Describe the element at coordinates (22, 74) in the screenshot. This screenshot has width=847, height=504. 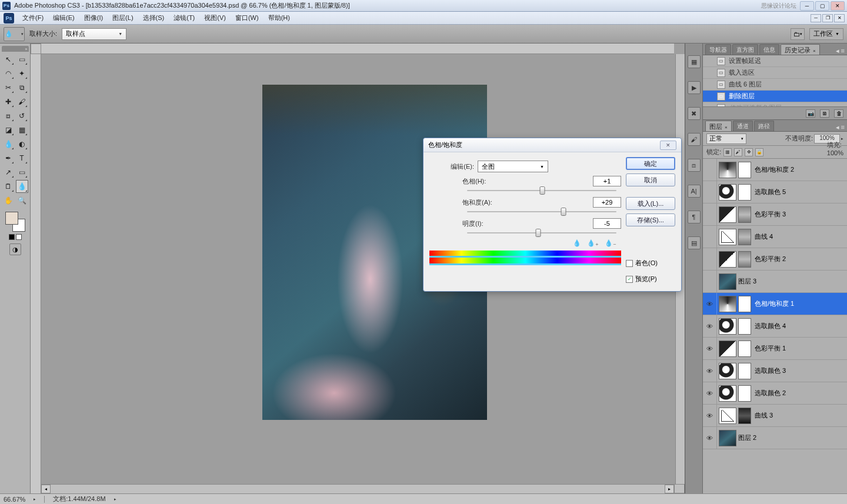
I see `magic-wand-tool: ✦` at that location.